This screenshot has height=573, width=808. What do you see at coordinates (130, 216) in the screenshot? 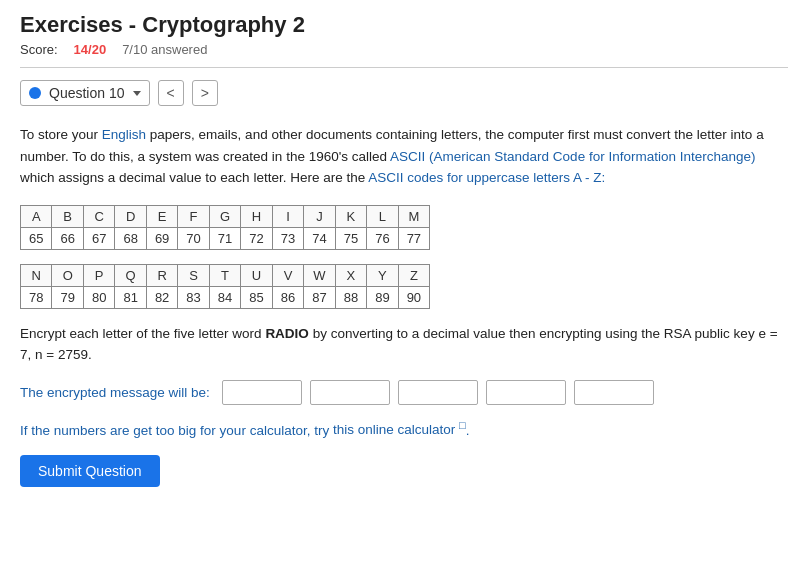
I see `ascii-col-D: D` at bounding box center [130, 216].